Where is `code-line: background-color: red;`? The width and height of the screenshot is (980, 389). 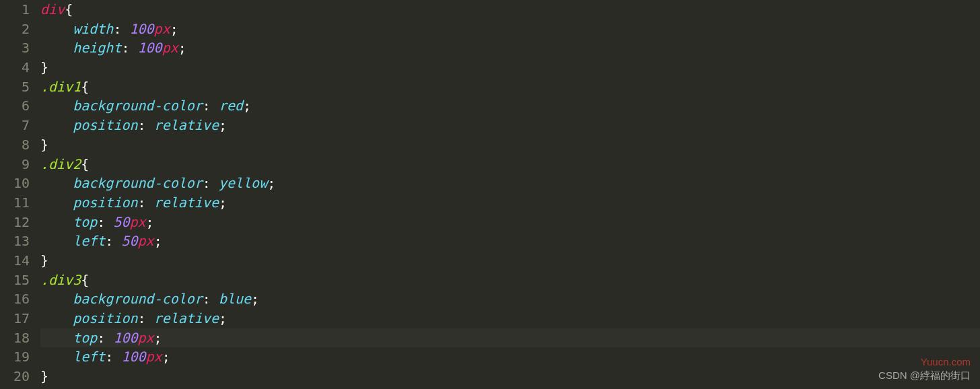
code-line: background-color: red; is located at coordinates (510, 106).